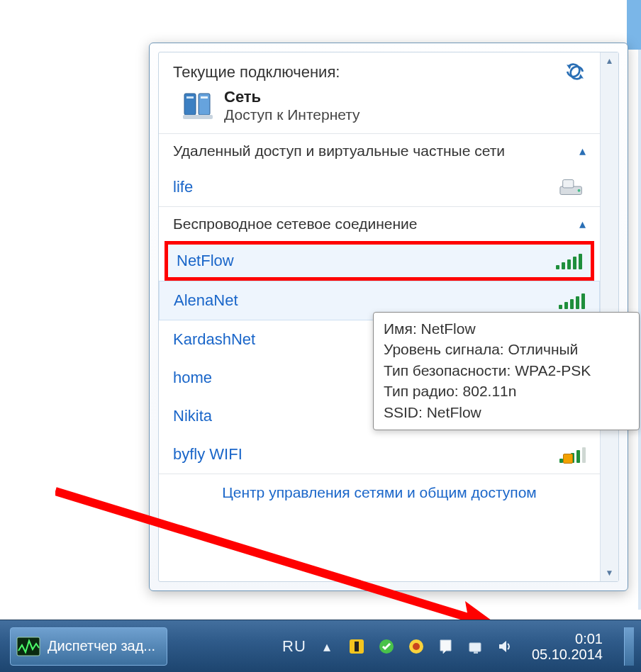 This screenshot has height=672, width=641. I want to click on group-label: Удаленный доступ и виртуальные частные с…, so click(339, 151).